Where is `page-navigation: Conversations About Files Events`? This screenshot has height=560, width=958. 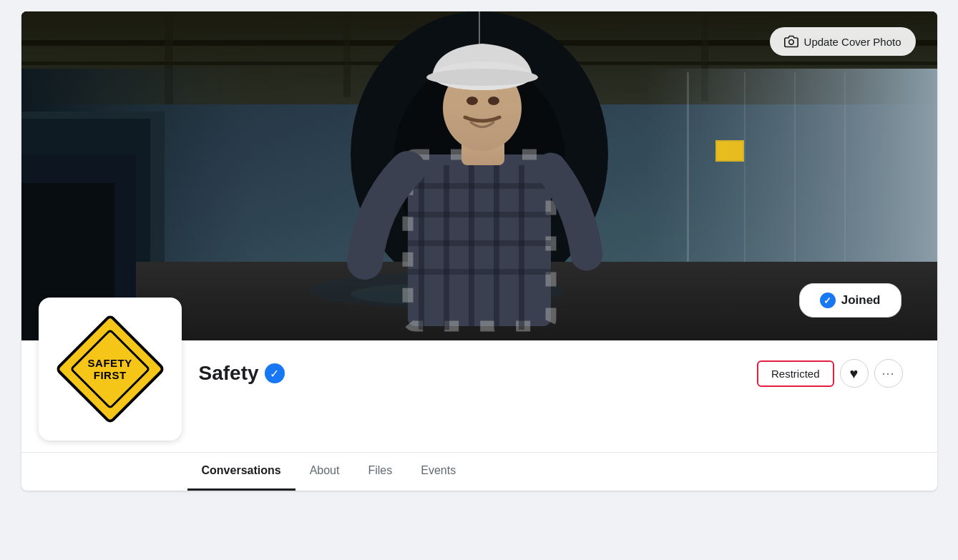 page-navigation: Conversations About Files Events is located at coordinates (479, 471).